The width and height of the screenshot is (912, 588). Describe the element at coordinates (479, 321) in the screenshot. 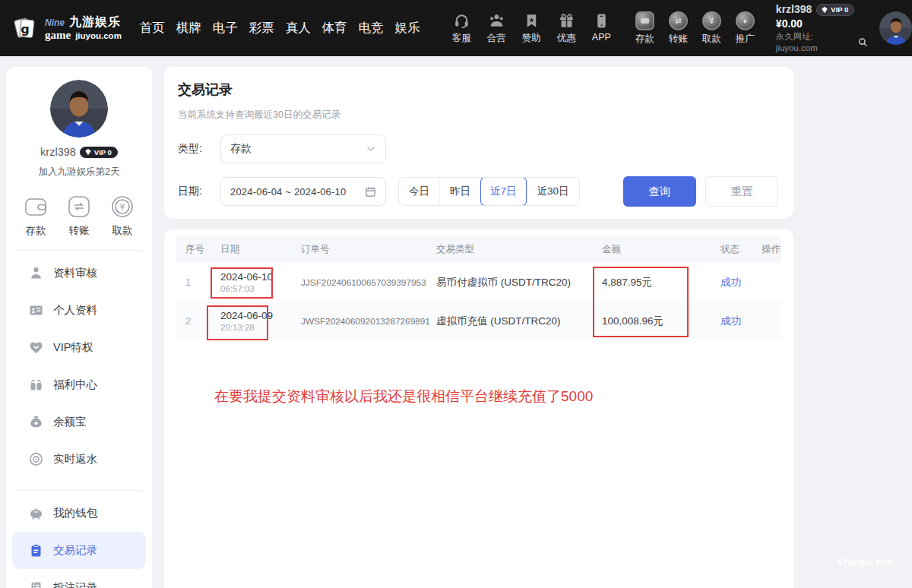

I see `table-row: 2 2024-06-09 20:13:28 JWSF20240609201328…` at that location.